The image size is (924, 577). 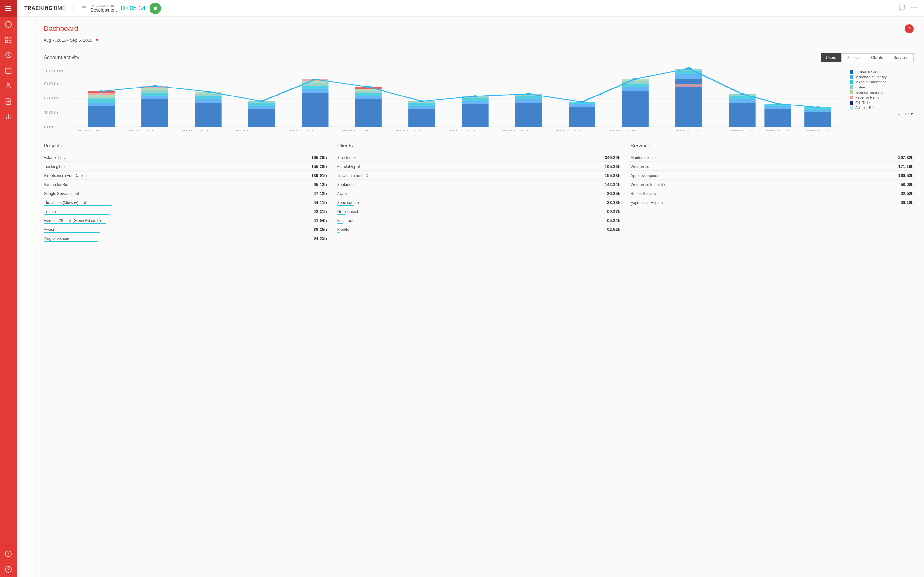 I want to click on svg-text: ago. 19, so click(x=355, y=130).